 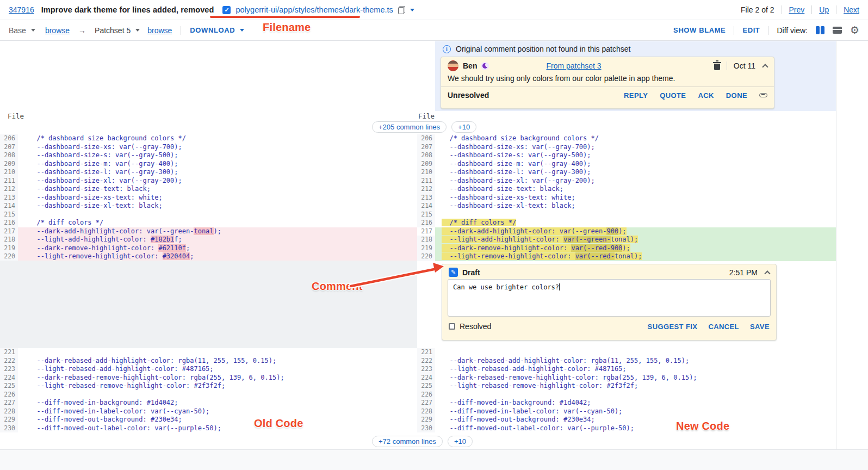 What do you see at coordinates (751, 30) in the screenshot?
I see `edit-button: EDIT` at bounding box center [751, 30].